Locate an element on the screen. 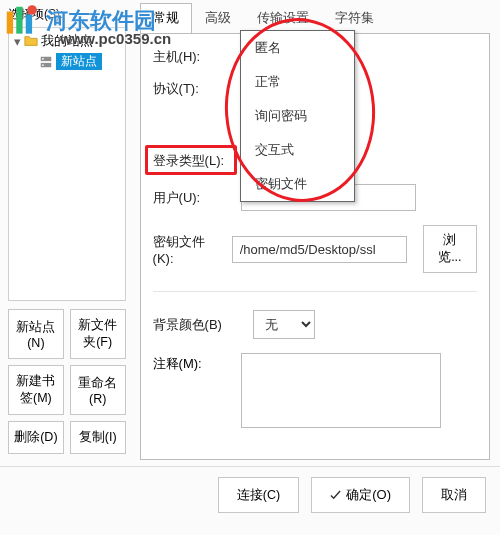 The image size is (500, 535). tab-advanced: 高级 is located at coordinates (218, 18).